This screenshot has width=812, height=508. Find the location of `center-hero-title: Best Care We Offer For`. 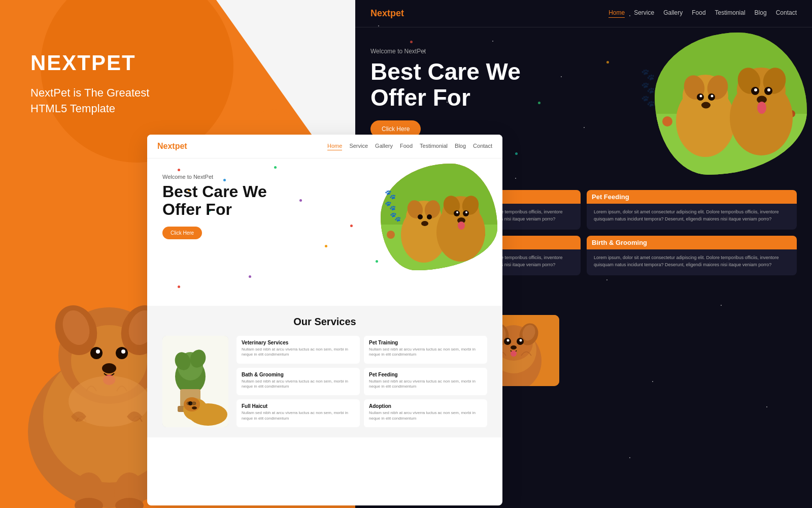

center-hero-title: Best Care We Offer For is located at coordinates (325, 201).